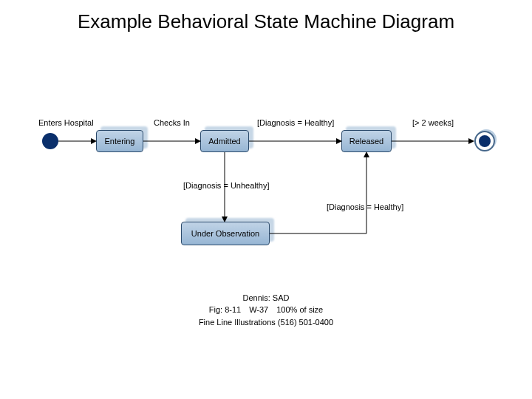  What do you see at coordinates (225, 141) in the screenshot?
I see `state-admitted: Admitted` at bounding box center [225, 141].